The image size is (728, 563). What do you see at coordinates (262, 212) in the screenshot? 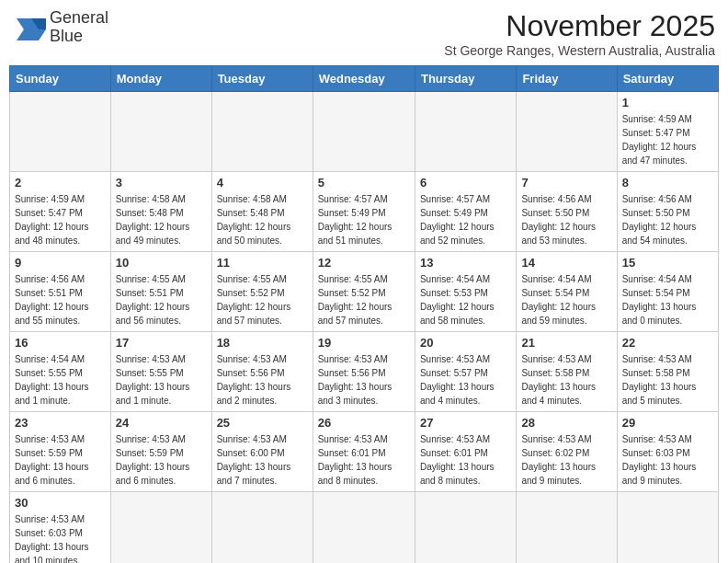
I see `calendar-cell: 4Sunrise: 4:58 AM Sunset: 5:48 PM Daylig…` at bounding box center [262, 212].